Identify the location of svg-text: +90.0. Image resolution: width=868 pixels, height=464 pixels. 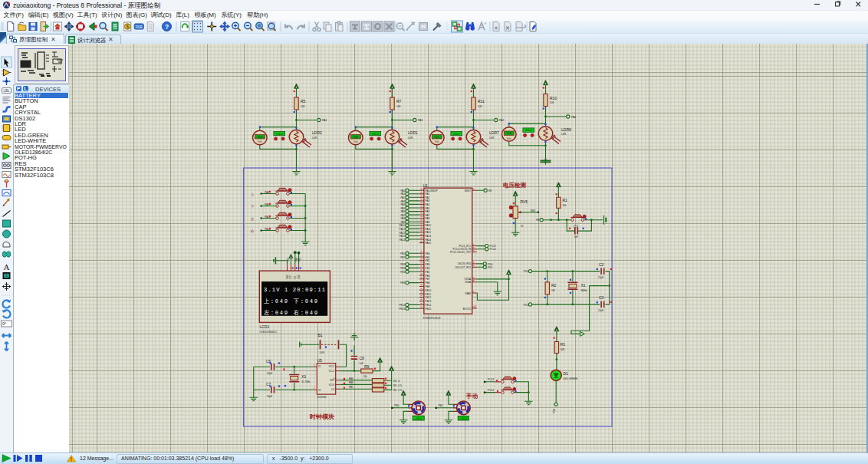
(463, 419).